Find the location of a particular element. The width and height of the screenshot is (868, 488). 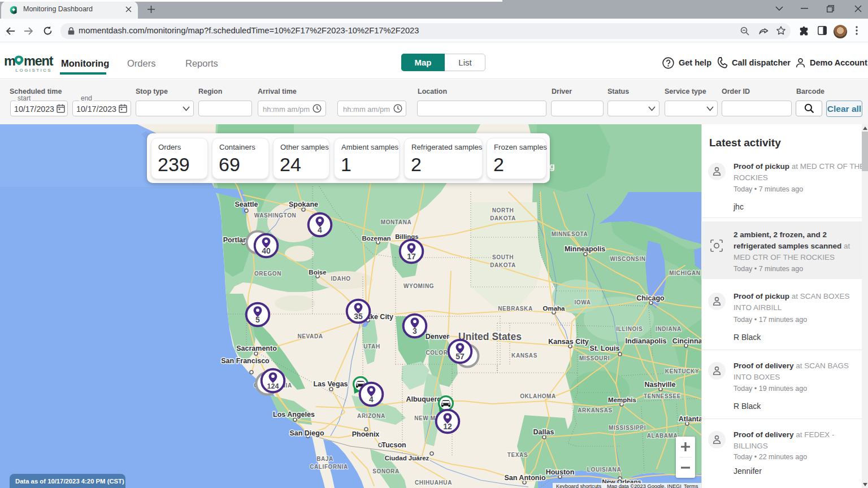

svg-text: KANSAS is located at coordinates (524, 356).